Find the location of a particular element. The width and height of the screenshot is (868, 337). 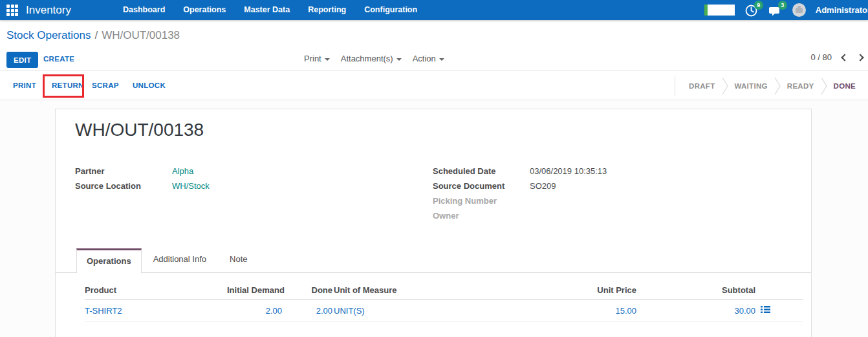

source-location-link: WH/Stock is located at coordinates (191, 186).